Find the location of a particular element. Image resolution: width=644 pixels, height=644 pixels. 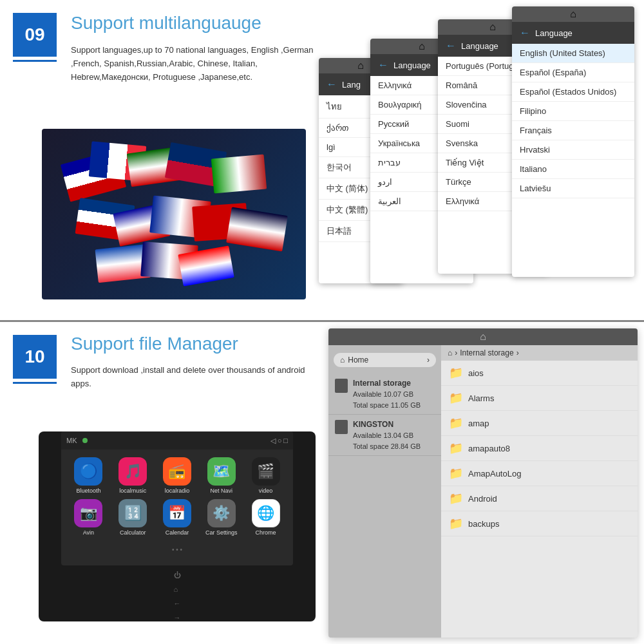

flag-pile is located at coordinates (174, 214).